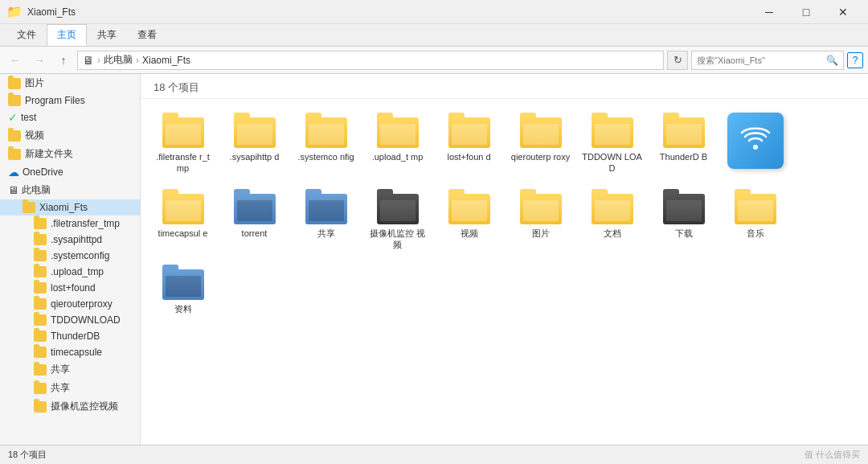 This screenshot has height=464, width=868. What do you see at coordinates (147, 35) in the screenshot?
I see `tab-view: 查看` at bounding box center [147, 35].